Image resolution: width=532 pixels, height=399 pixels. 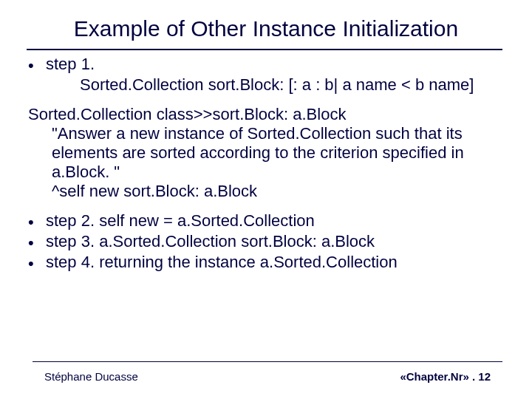 What do you see at coordinates (445, 377) in the screenshot?
I see `footer-pager: «Chapter.Nr» . 12` at bounding box center [445, 377].